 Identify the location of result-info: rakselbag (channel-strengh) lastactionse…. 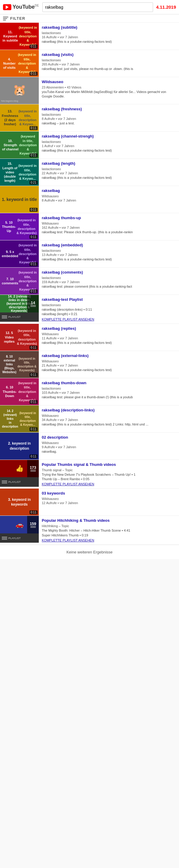
(109, 145).